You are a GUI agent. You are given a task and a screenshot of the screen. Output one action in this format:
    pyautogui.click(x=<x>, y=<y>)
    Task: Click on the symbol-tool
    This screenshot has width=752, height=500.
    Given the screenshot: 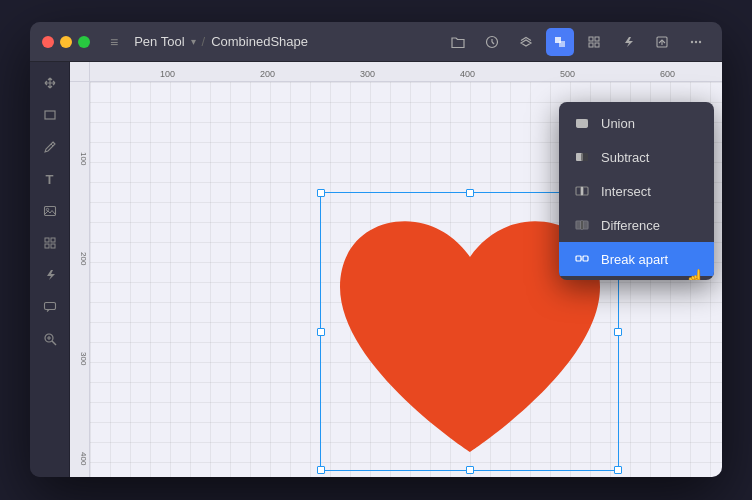 What is the action you would take?
    pyautogui.click(x=50, y=243)
    